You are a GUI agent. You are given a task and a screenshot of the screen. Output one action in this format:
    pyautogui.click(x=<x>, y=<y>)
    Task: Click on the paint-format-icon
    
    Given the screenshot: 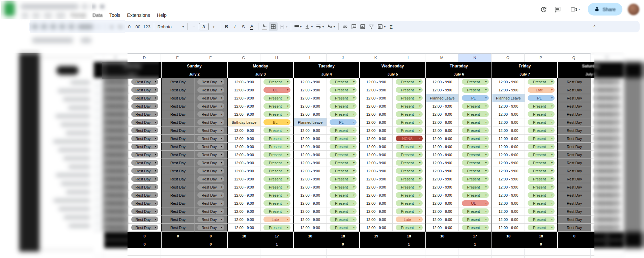 What is the action you would take?
    pyautogui.click(x=72, y=27)
    